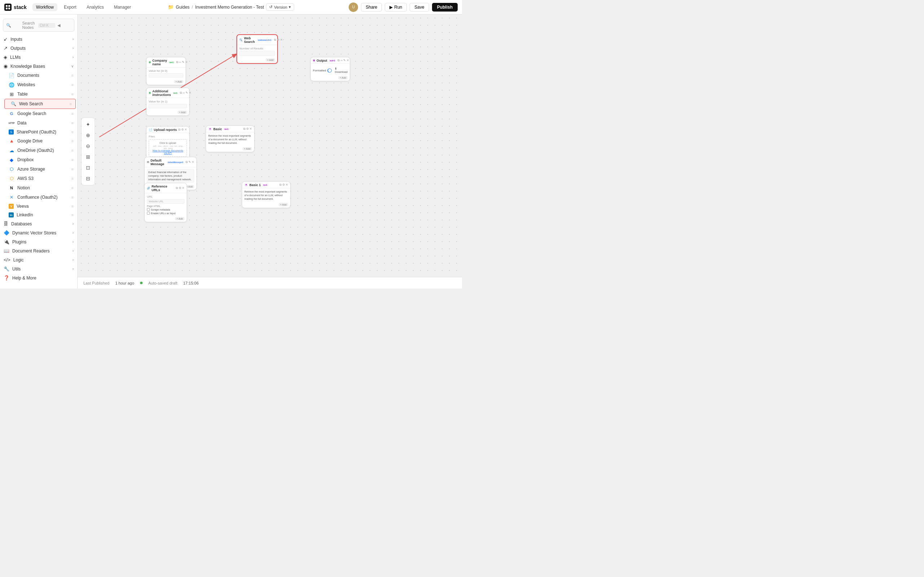 Image resolution: width=924 pixels, height=577 pixels. I want to click on sidebar-item-knowledge-bases: ◉ Knowledge Bases ∨, so click(39, 66).